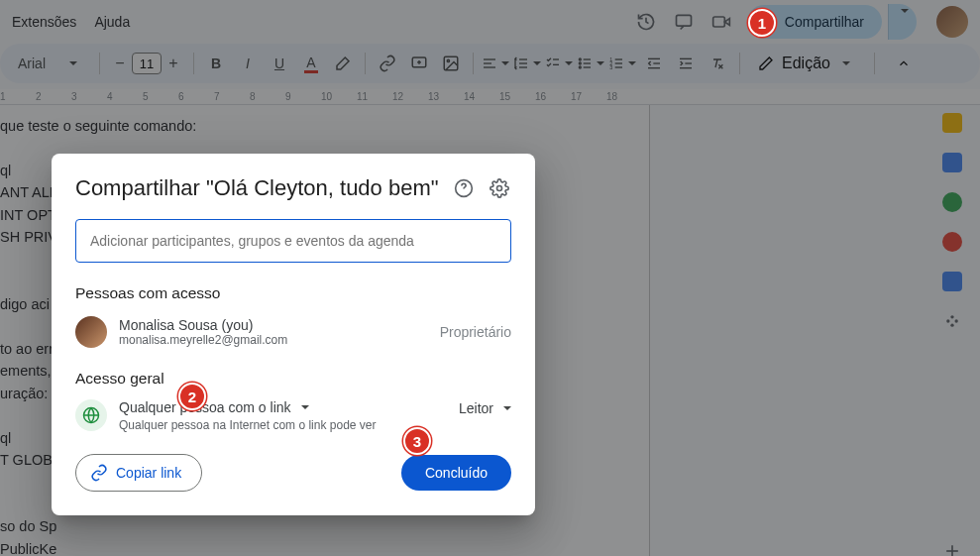  I want to click on access-description: Qualquer pessoa na Internet com o link p…, so click(283, 425).